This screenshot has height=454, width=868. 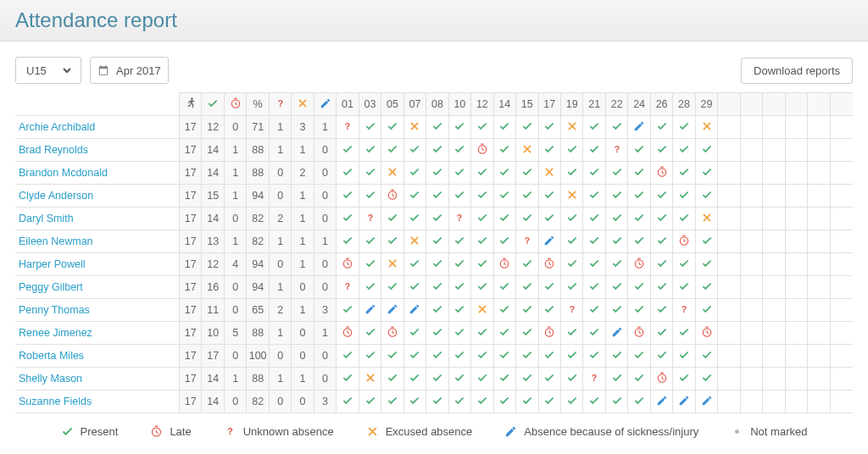 What do you see at coordinates (190, 103) in the screenshot?
I see `runner-icon` at bounding box center [190, 103].